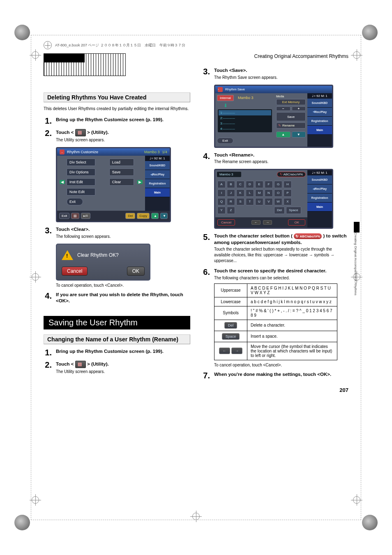  What do you see at coordinates (196, 45) in the screenshot?
I see `book-header: AT-800_e.book 207 ページ ２００８年１０月１５日 水曜日 午前…` at bounding box center [196, 45].